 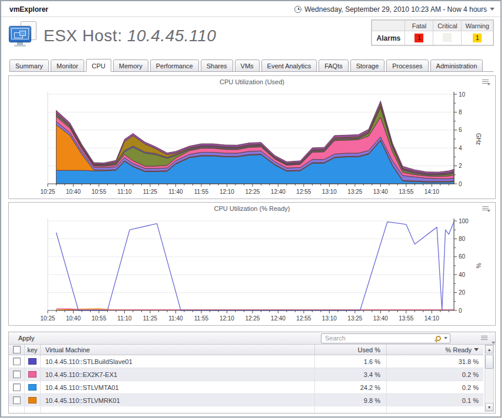 I want to click on used-percent: 3.4 %, so click(x=351, y=375).